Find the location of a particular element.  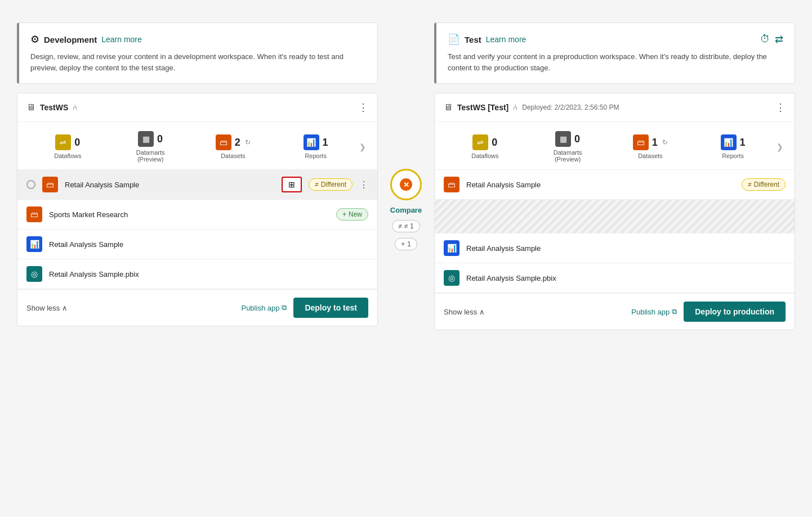

compare-badge-plus: + 1 is located at coordinates (406, 244).